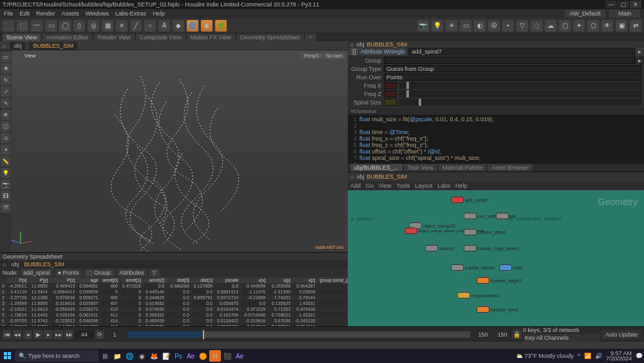 Image resolution: width=644 pixels, height=363 pixels. I want to click on node-bubble-deform: bubble_deform, so click(473, 268).